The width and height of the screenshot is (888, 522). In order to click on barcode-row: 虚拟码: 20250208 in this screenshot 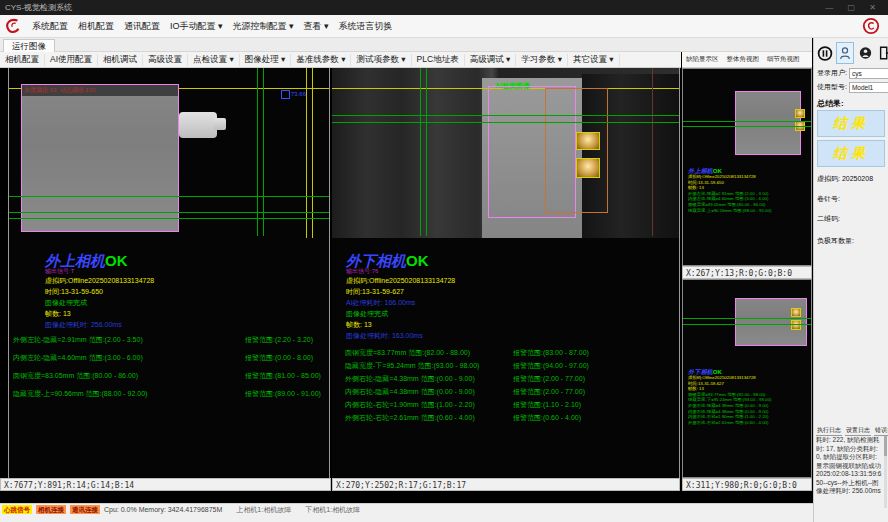, I will do `click(845, 179)`.